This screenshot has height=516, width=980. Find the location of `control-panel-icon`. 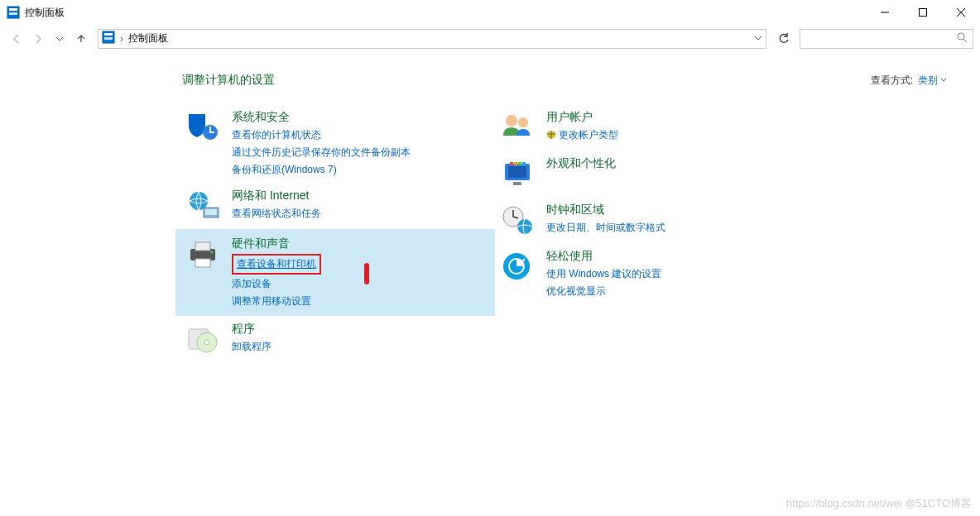

control-panel-icon is located at coordinates (13, 12).